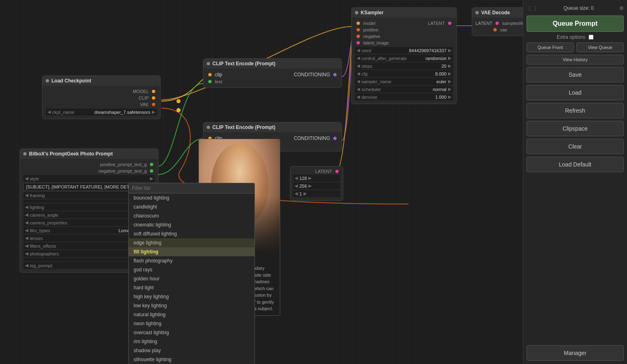  What do you see at coordinates (575, 164) in the screenshot?
I see `load-default-button: Load Default` at bounding box center [575, 164].